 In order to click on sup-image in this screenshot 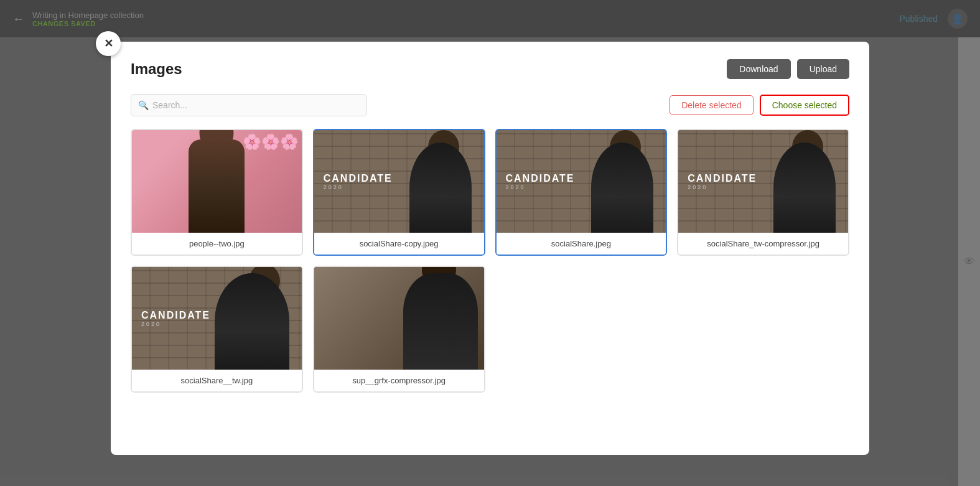, I will do `click(399, 319)`.